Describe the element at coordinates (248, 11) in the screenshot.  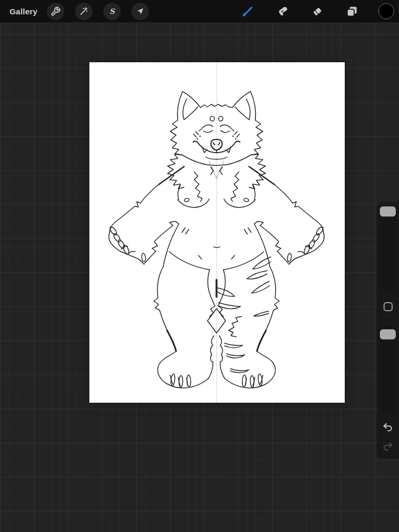
I see `paintbrush-icon` at that location.